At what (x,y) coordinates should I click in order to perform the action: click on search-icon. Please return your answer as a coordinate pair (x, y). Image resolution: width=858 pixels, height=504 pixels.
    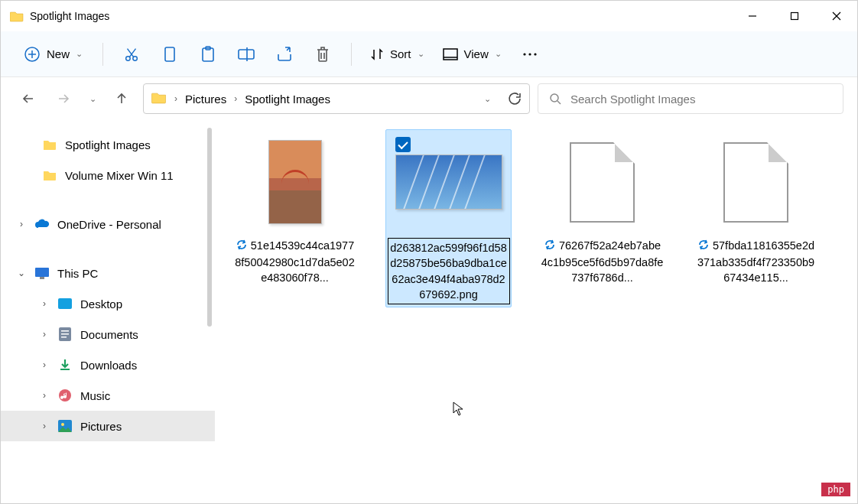
    Looking at the image, I should click on (555, 99).